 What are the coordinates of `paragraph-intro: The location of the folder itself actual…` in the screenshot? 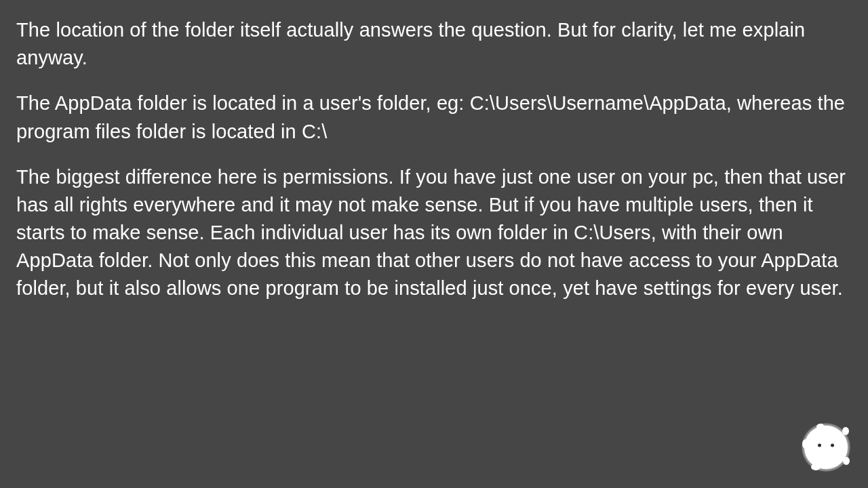 It's located at (434, 44).